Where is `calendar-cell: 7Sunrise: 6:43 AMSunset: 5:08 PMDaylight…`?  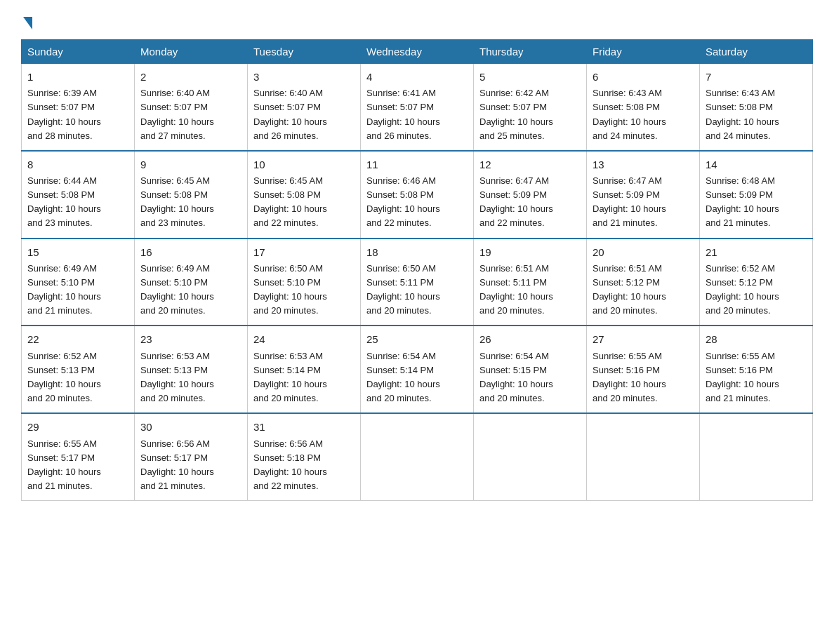
calendar-cell: 7Sunrise: 6:43 AMSunset: 5:08 PMDaylight… is located at coordinates (757, 107).